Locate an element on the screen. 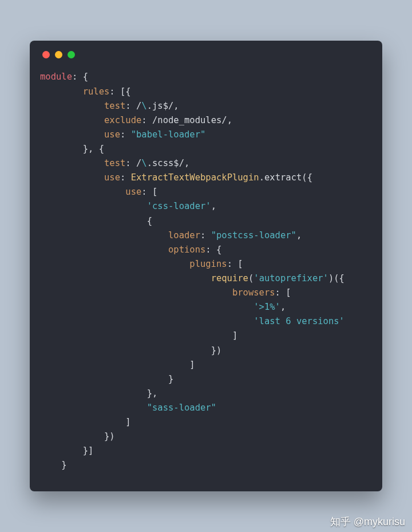 Image resolution: width=412 pixels, height=532 pixels. str-last6: 'last 6 versions' is located at coordinates (299, 321).